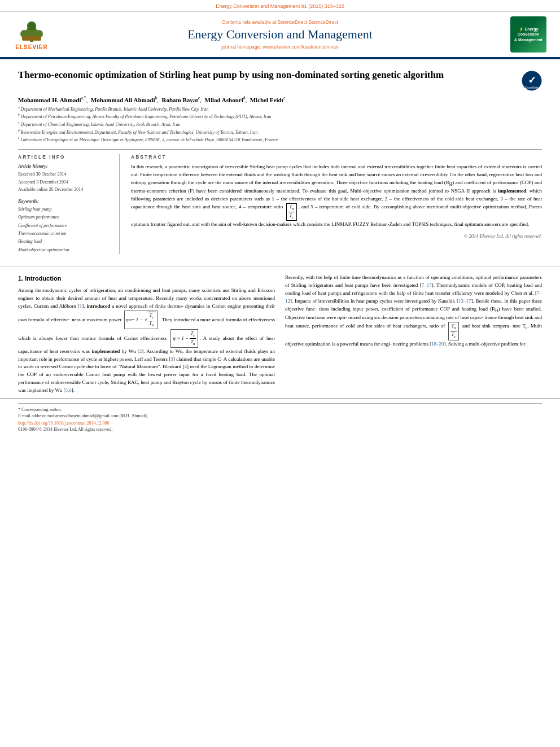 The width and height of the screenshot is (560, 747). I want to click on right-logo-text: ⚡ EnergyConversion& Management, so click(528, 34).